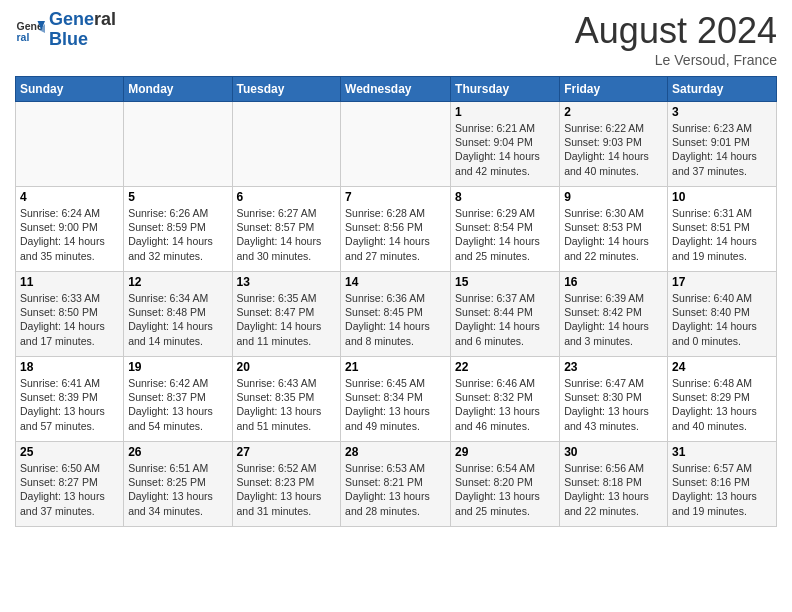 The image size is (792, 612). What do you see at coordinates (287, 234) in the screenshot?
I see `day-info: Sunrise: 6:27 AM Sunset: 8:57 PM Dayligh…` at bounding box center [287, 234].